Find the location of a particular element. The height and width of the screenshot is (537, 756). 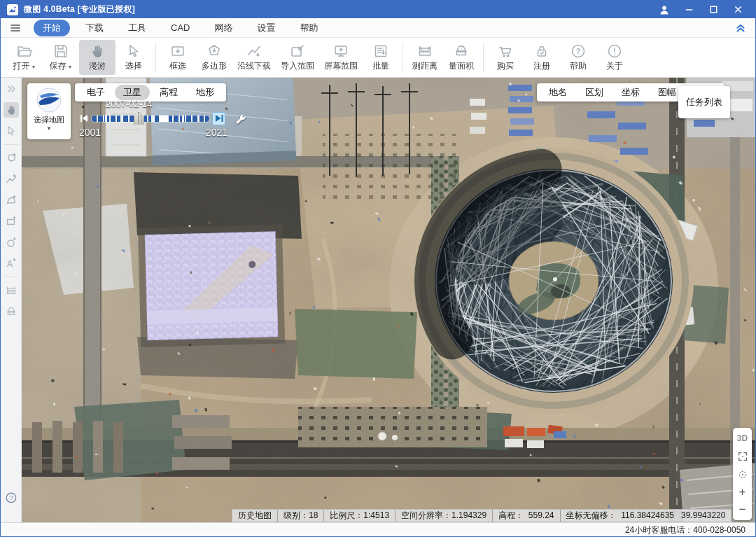

window-title: 微图 4.0Beta [专业版已授权] is located at coordinates (80, 10).